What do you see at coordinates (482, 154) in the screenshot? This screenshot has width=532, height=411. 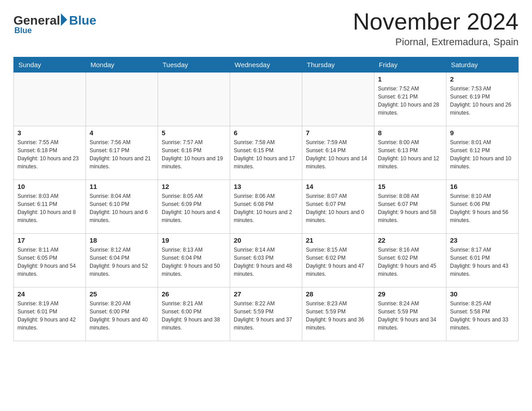 I see `day-info: Sunrise: 8:01 AMSunset: 6:12 PMDaylight:…` at bounding box center [482, 154].